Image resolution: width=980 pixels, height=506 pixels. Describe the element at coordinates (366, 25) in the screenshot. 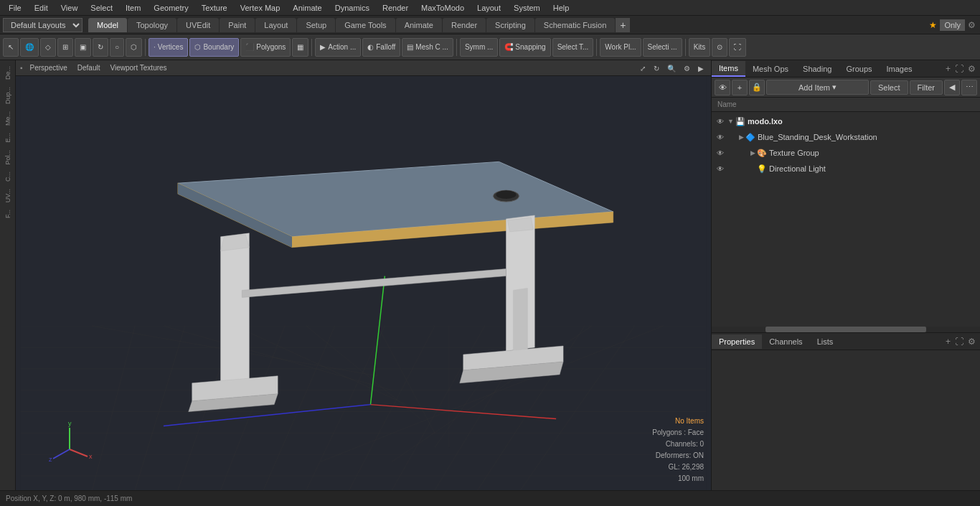

I see `tab-gametools: Game Tools` at that location.